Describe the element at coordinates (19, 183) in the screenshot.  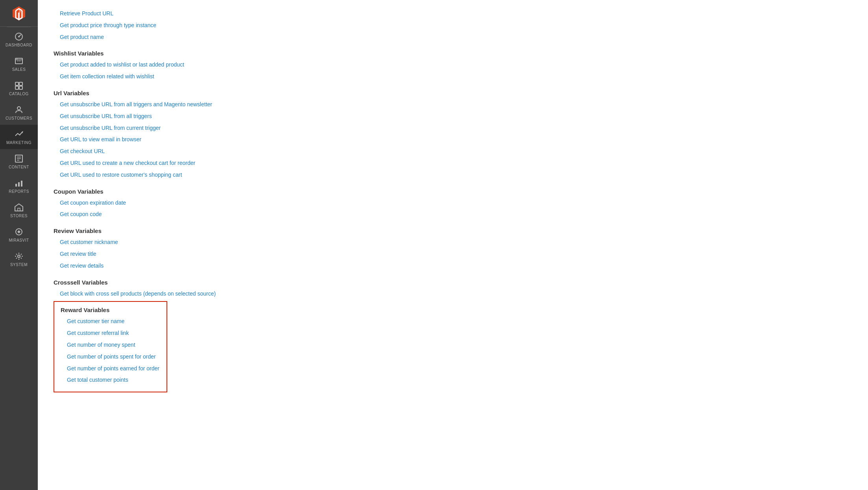
I see `reports-icon` at that location.